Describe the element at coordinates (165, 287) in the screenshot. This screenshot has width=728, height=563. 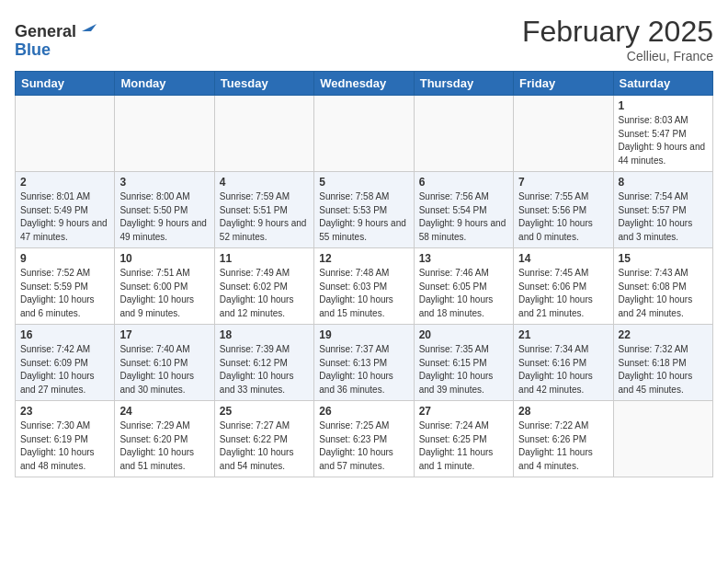
I see `calendar-day-cell: 10Sunrise: 7:51 AM Sunset: 6:00 PM Dayli…` at that location.